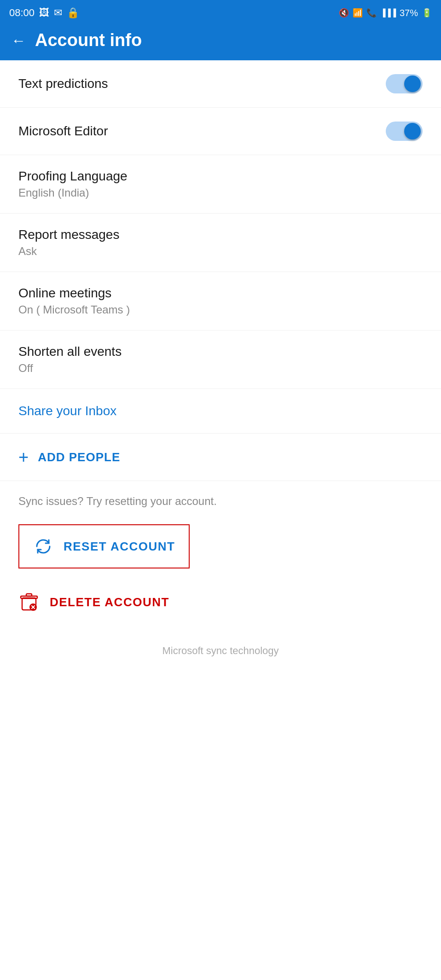 This screenshot has width=441, height=980. Describe the element at coordinates (79, 458) in the screenshot. I see `add-people-label: ADD PEOPLE` at that location.